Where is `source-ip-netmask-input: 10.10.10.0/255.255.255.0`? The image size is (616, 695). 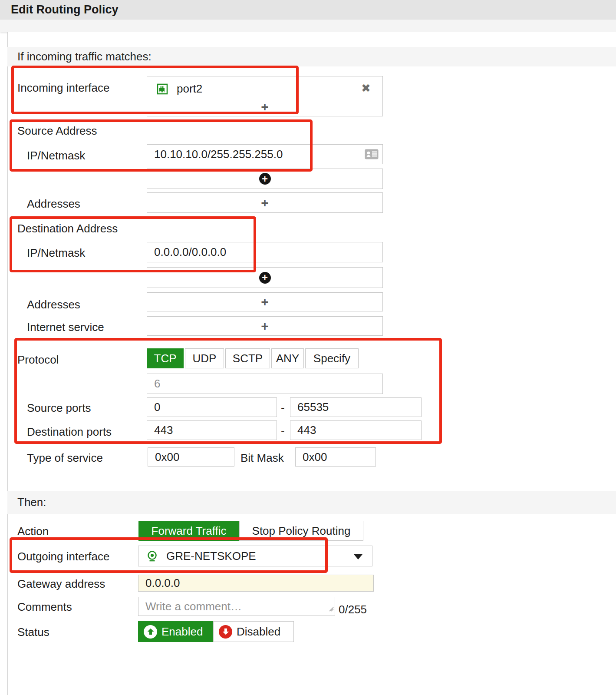
source-ip-netmask-input: 10.10.10.0/255.255.255.0 is located at coordinates (265, 154).